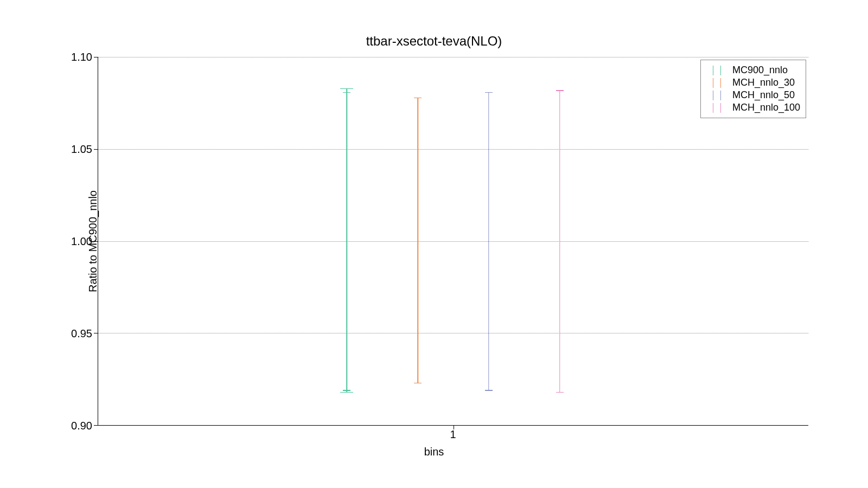 The image size is (868, 488). What do you see at coordinates (81, 426) in the screenshot?
I see `y-tick-label: 0.90` at bounding box center [81, 426].